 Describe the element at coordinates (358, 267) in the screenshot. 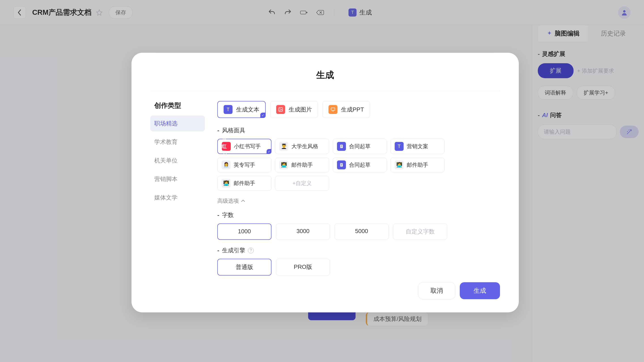

I see `engine-row: 普通版 PRO版` at that location.